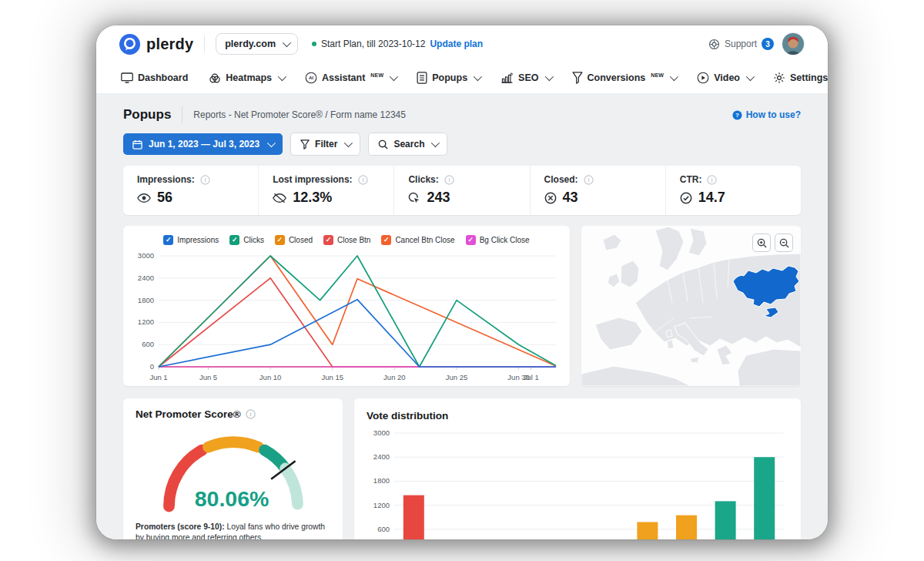  What do you see at coordinates (137, 145) in the screenshot?
I see `calendar-icon` at bounding box center [137, 145].